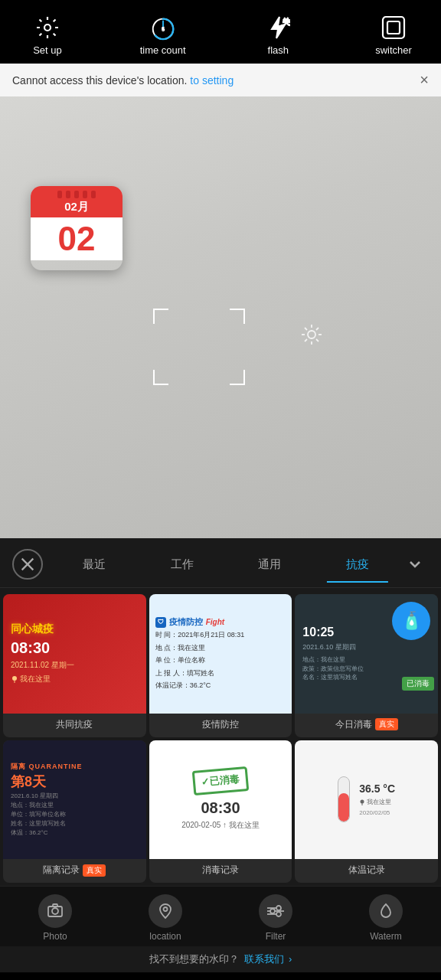  What do you see at coordinates (100, 80) in the screenshot?
I see `location-message: Cannot access this device's location.` at bounding box center [100, 80].